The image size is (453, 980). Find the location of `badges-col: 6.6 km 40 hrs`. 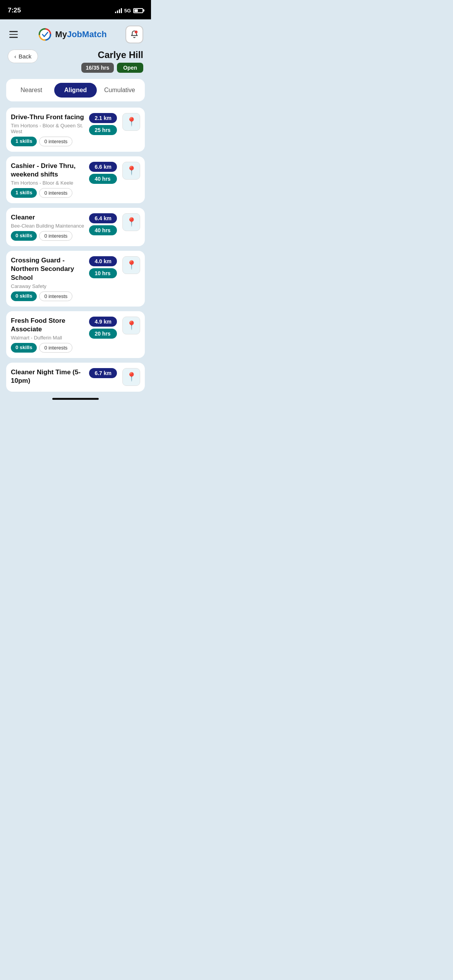

badges-col: 6.6 km 40 hrs is located at coordinates (103, 173).